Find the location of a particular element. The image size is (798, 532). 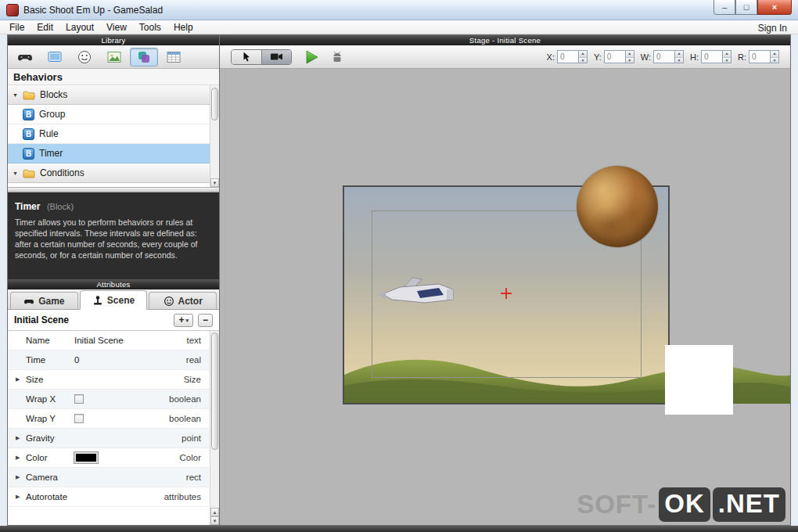

library-tab-images is located at coordinates (114, 57).